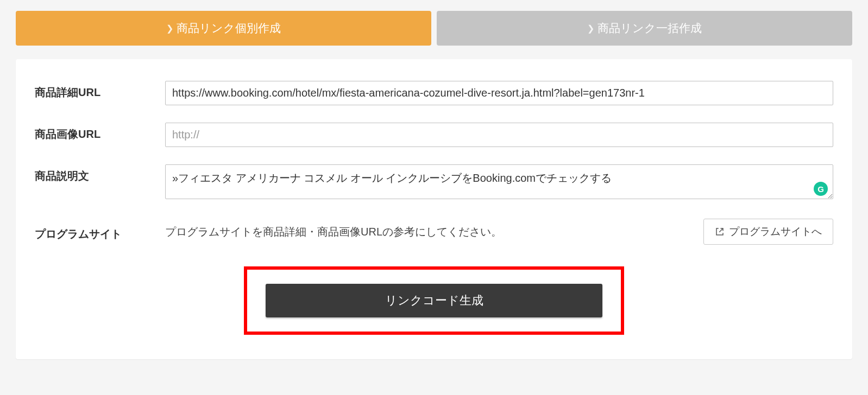 This screenshot has width=868, height=395. What do you see at coordinates (499, 135) in the screenshot?
I see `image-url-input` at bounding box center [499, 135].